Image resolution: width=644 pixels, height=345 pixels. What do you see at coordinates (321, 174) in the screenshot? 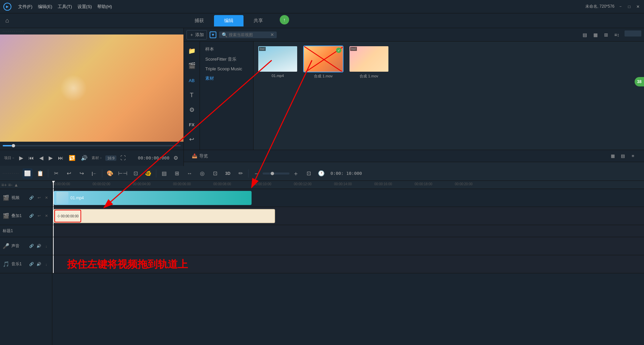
I see `tl-clock-button: 🕐` at bounding box center [321, 174].